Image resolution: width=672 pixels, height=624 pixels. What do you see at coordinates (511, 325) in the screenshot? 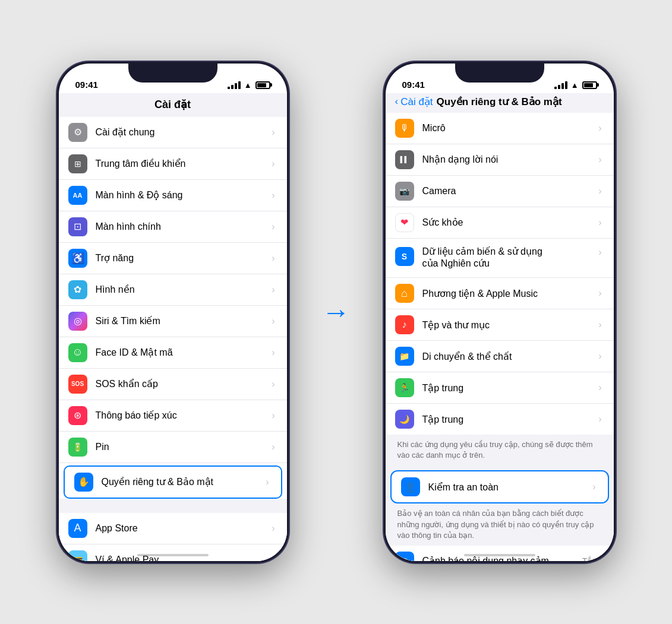
I see `label-phuong-tien: Tệp và thư mục` at bounding box center [511, 325].